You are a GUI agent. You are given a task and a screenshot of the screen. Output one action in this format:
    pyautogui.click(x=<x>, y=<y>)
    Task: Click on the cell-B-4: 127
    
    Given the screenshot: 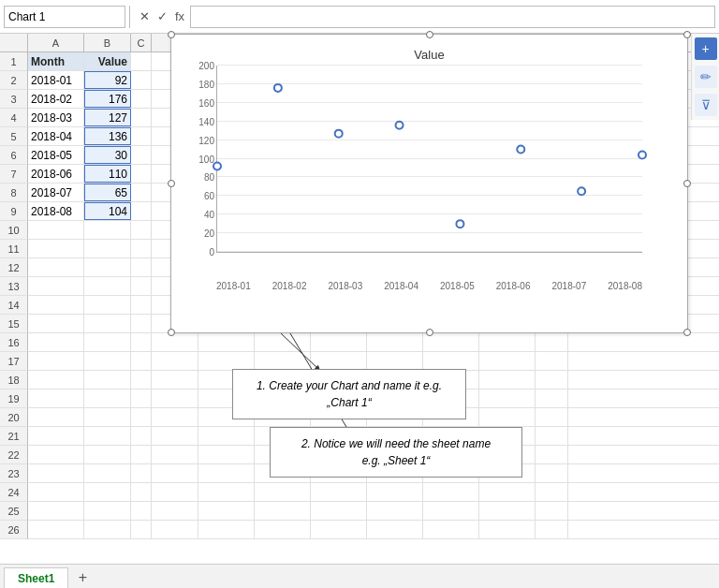 What is the action you would take?
    pyautogui.click(x=108, y=118)
    